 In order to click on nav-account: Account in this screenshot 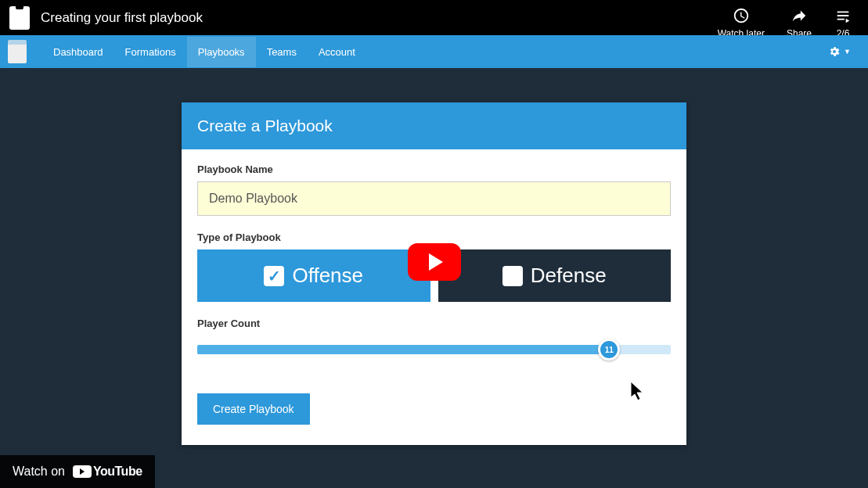, I will do `click(337, 52)`.